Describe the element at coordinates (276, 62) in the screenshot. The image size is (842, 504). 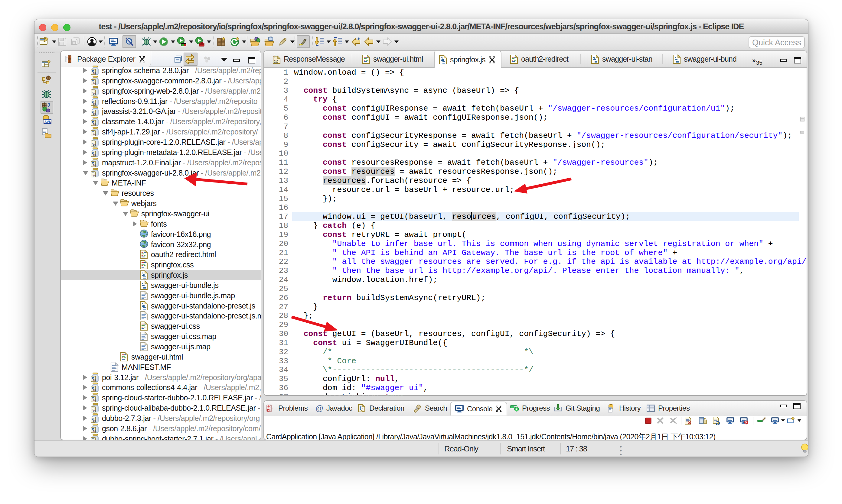
I see `svg-text: 010` at that location.